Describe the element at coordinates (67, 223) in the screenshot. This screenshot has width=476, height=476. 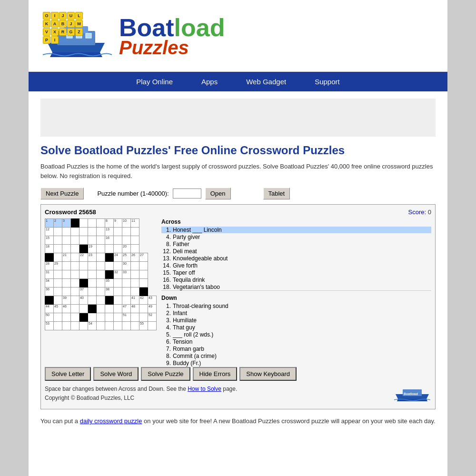
I see `grid-cell: 3` at that location.